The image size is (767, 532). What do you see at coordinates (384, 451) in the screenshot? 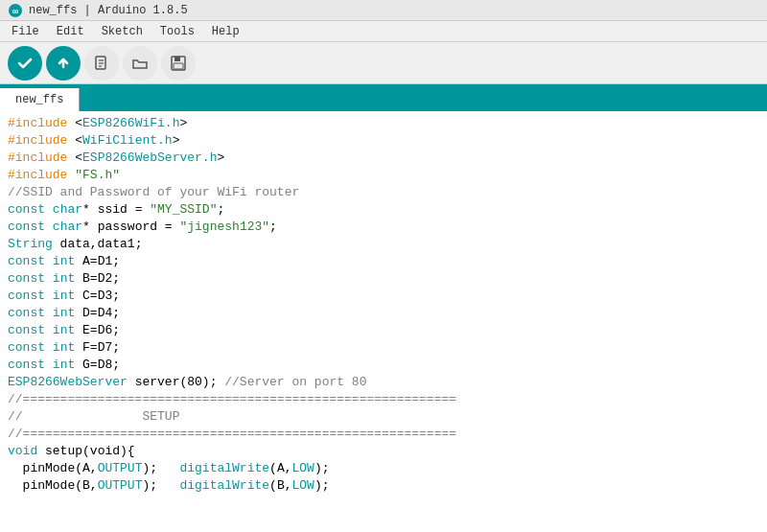
I see `code-line: void setup(void){` at bounding box center [384, 451].